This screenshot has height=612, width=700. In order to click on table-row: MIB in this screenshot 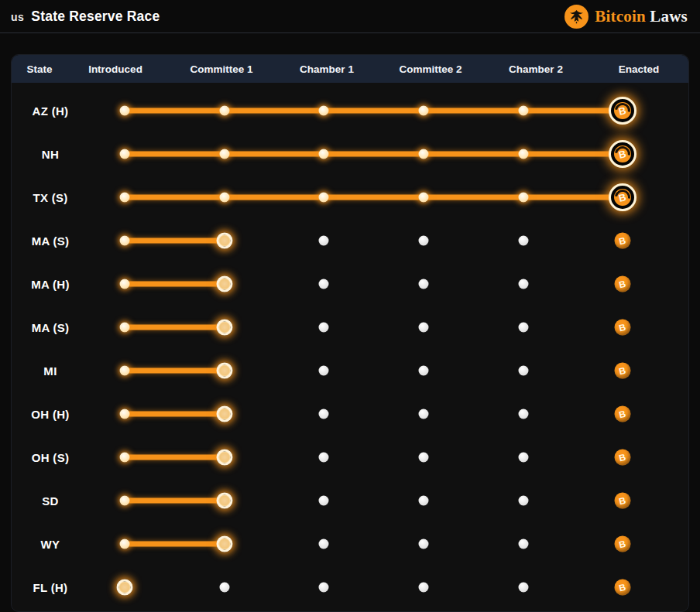, I will do `click(350, 371)`.